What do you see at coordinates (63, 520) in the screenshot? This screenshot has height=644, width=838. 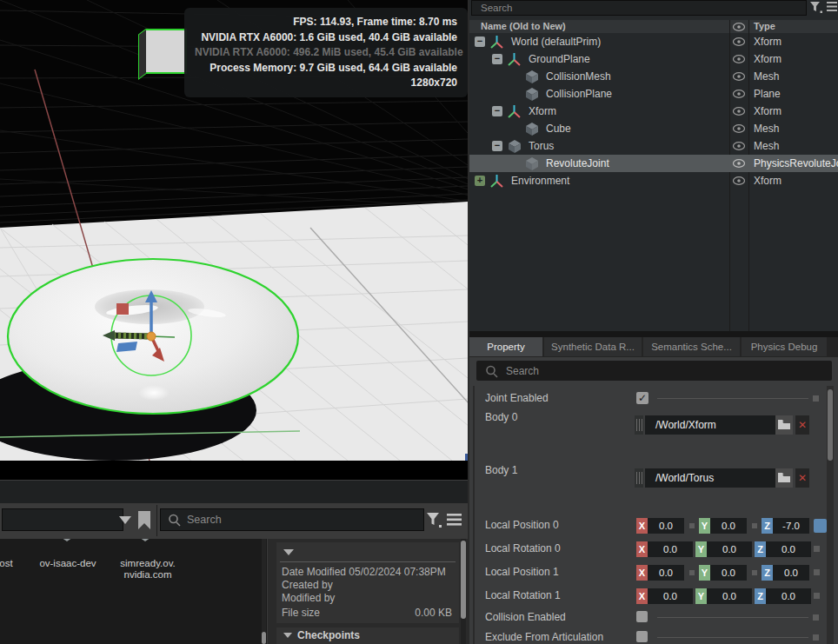 I see `path-input` at bounding box center [63, 520].